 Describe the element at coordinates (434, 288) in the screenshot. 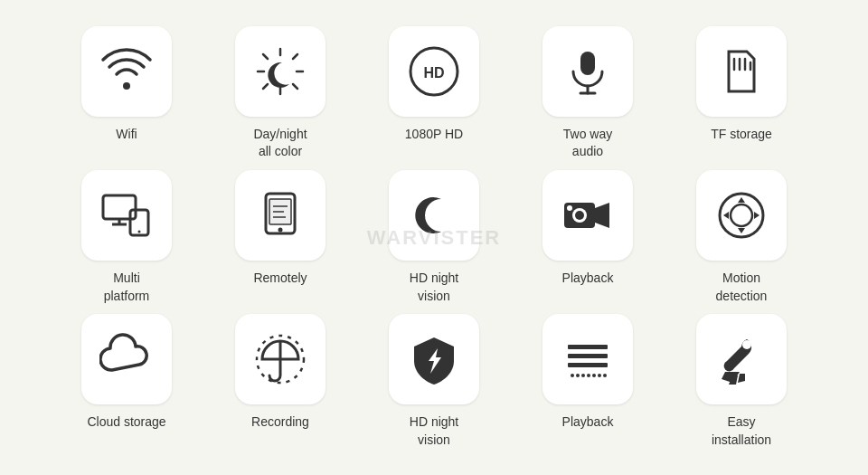

I see `night-vision-label: HD nightvision` at that location.